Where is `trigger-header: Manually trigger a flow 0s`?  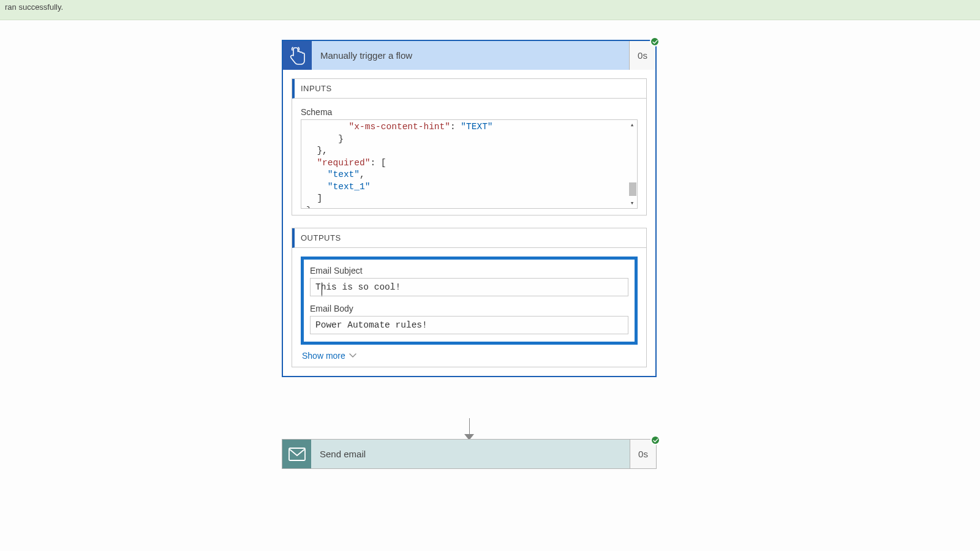
trigger-header: Manually trigger a flow 0s is located at coordinates (469, 55).